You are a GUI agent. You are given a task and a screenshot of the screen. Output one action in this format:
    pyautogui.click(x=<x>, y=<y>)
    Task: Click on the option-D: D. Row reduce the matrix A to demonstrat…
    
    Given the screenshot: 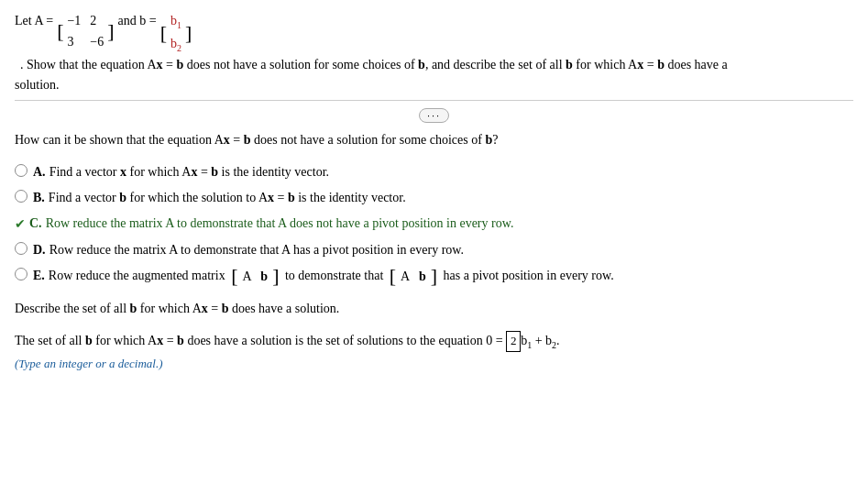 What is the action you would take?
    pyautogui.click(x=434, y=249)
    